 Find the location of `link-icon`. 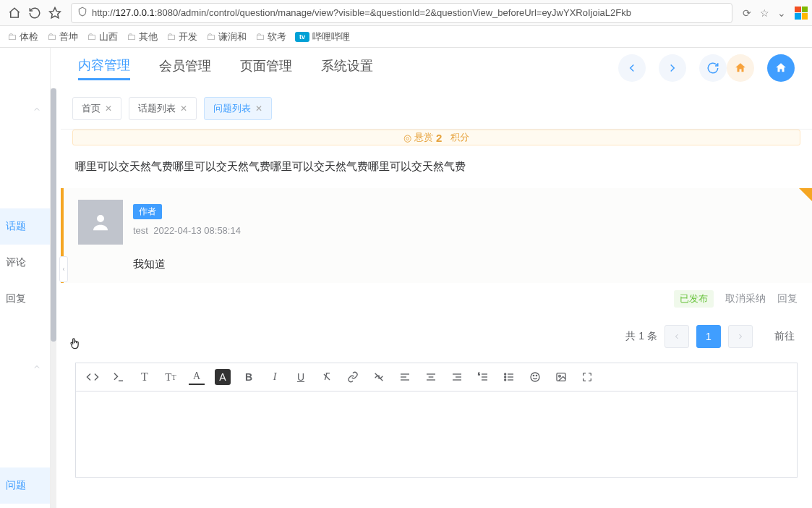

link-icon is located at coordinates (353, 377).